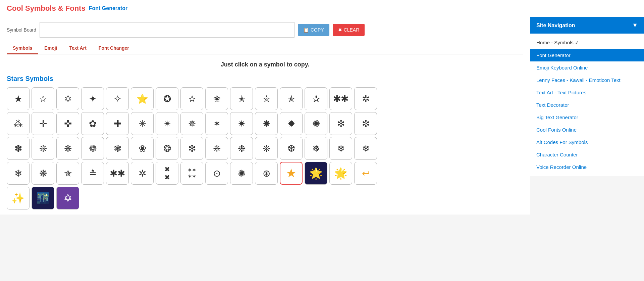  What do you see at coordinates (93, 173) in the screenshot?
I see `symbol-cell: ≛` at bounding box center [93, 173].